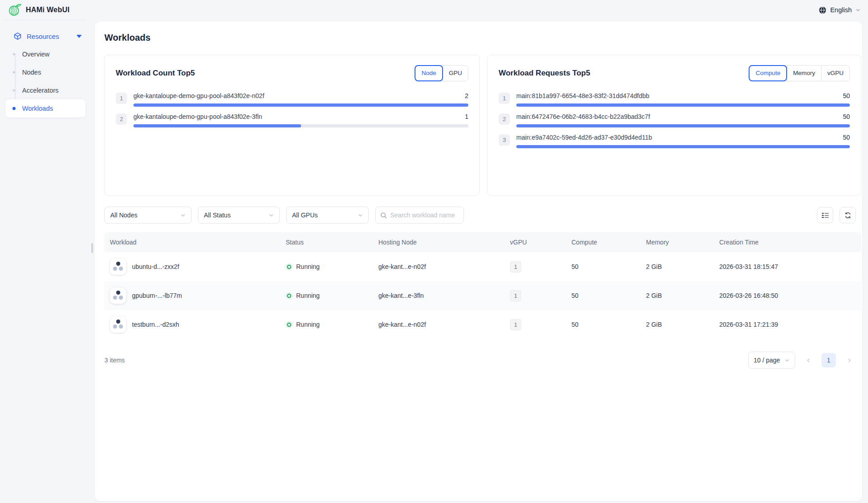 This screenshot has height=503, width=868. Describe the element at coordinates (420, 215) in the screenshot. I see `workload-search` at that location.